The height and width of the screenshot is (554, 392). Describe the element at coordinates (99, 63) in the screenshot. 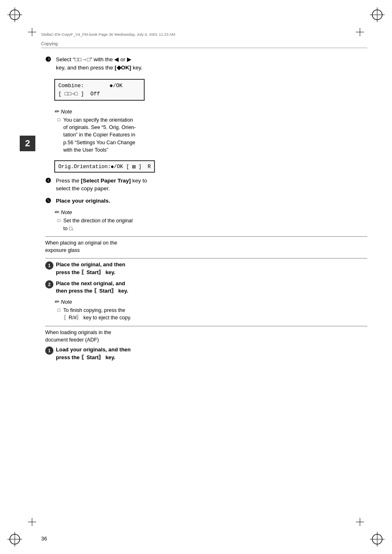

I see `step-3-text: Select “□□→□” with the ◀ or ▶ key, and t…` at that location.